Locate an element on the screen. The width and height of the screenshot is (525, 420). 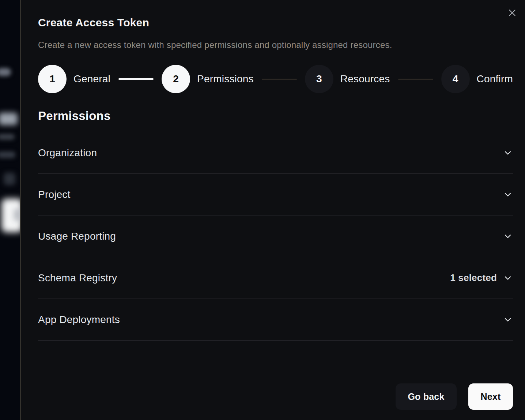
background-blur-icon is located at coordinates (10, 179).